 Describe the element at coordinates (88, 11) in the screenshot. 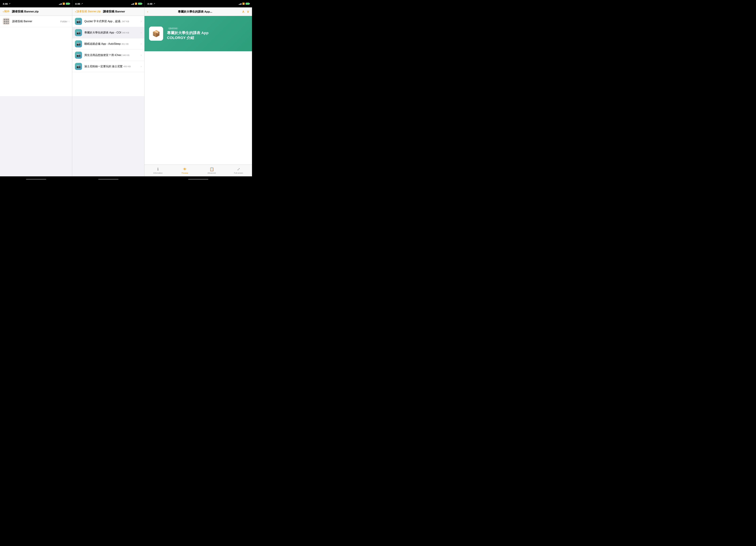

I see `back-button-panel2: ‹ 讀者投稿 Banner.zip` at that location.